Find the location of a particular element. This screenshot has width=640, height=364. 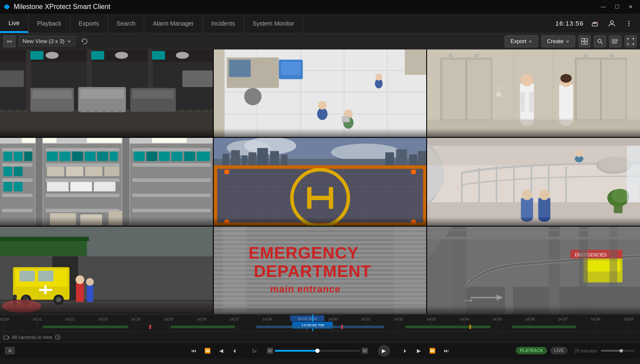

export-button: Export is located at coordinates (521, 41).